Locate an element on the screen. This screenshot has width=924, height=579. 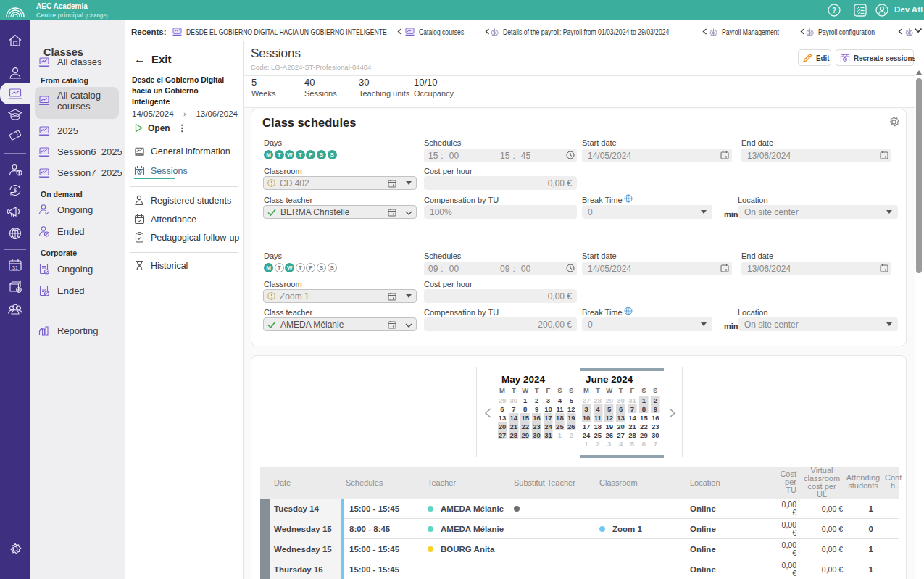
svg-text: 31 is located at coordinates (15, 268).